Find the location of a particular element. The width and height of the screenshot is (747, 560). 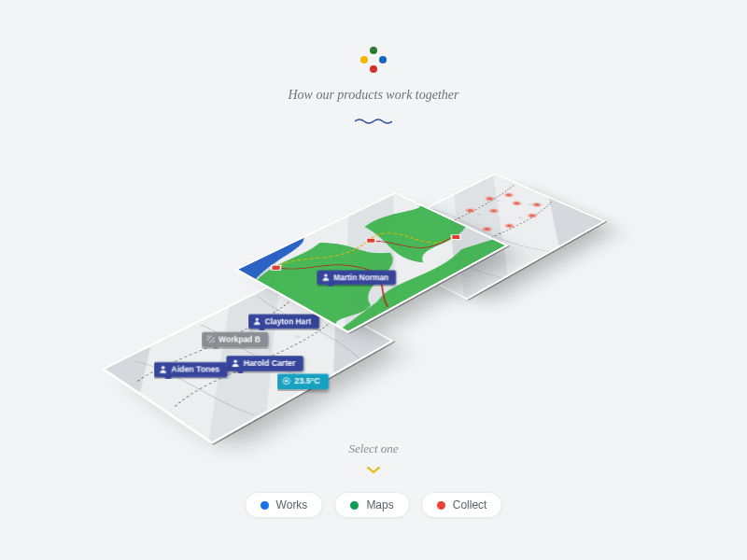

logo-dot-left is located at coordinates (364, 60).